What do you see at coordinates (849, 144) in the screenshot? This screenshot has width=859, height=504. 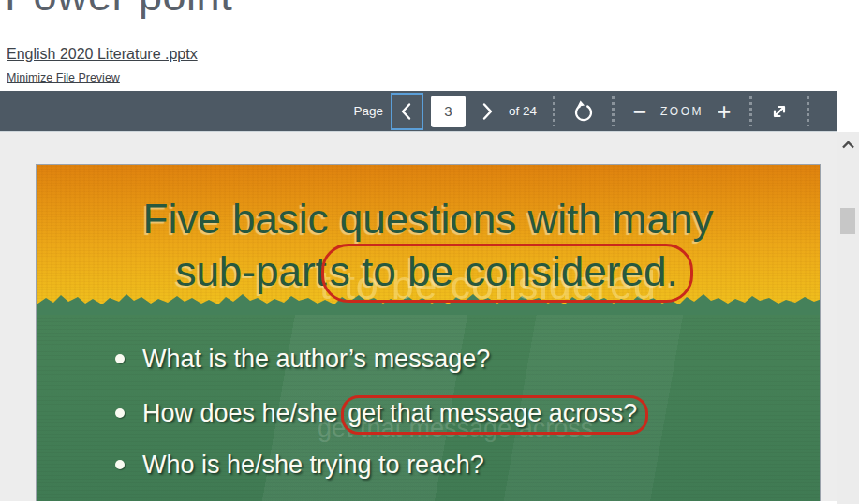 I see `scroll-up-button` at bounding box center [849, 144].